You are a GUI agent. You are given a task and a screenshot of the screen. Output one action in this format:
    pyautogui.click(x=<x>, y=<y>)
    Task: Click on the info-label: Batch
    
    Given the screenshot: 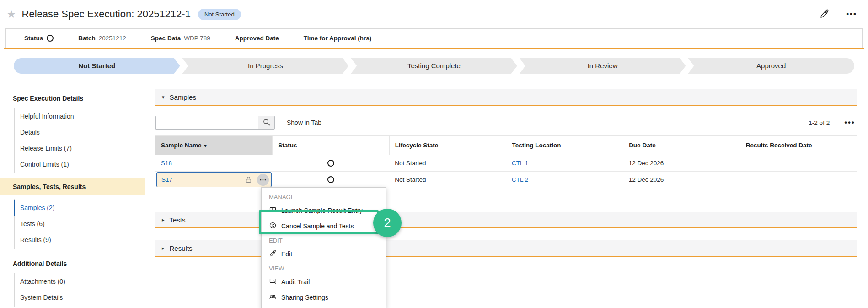 What is the action you would take?
    pyautogui.click(x=87, y=38)
    